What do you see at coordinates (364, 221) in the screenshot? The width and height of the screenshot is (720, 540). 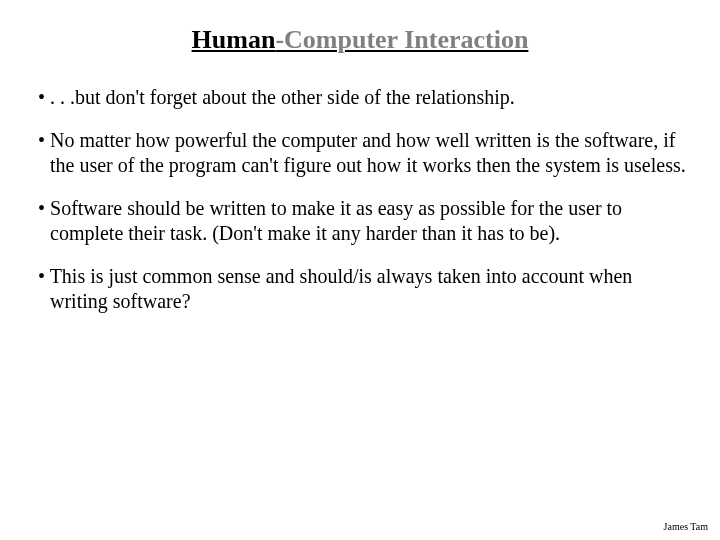 I see `bullet-item: Software should be written to make it as…` at bounding box center [364, 221].